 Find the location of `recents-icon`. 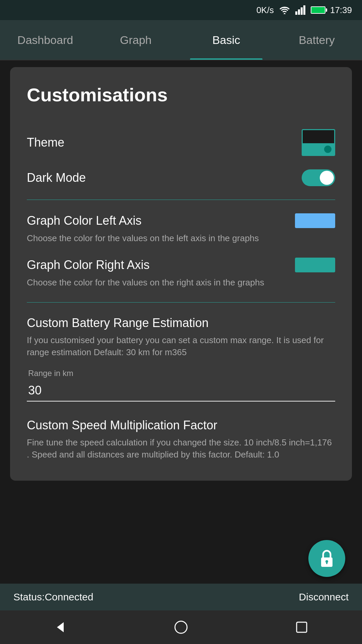

recents-icon is located at coordinates (302, 627).